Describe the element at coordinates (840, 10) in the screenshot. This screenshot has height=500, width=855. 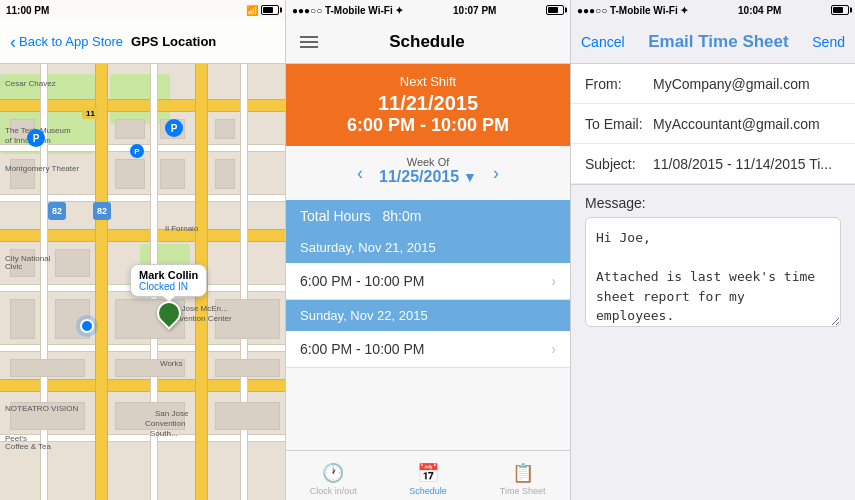
I see `battery-icon-email` at that location.